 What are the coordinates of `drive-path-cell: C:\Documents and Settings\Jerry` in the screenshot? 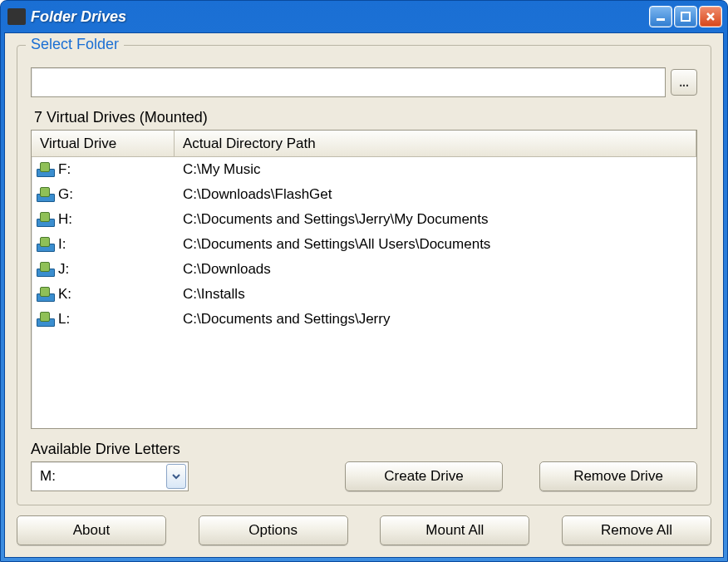 It's located at (435, 319).